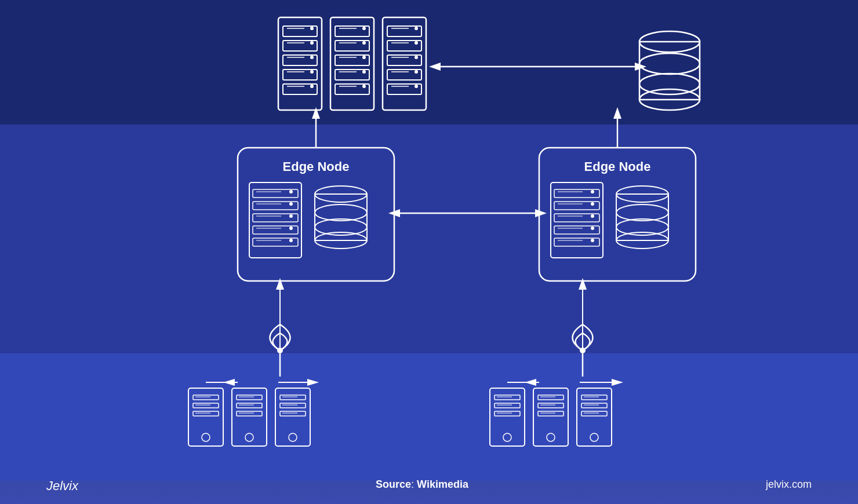 This screenshot has height=504, width=858. I want to click on footer-url: jelvix.com, so click(788, 486).